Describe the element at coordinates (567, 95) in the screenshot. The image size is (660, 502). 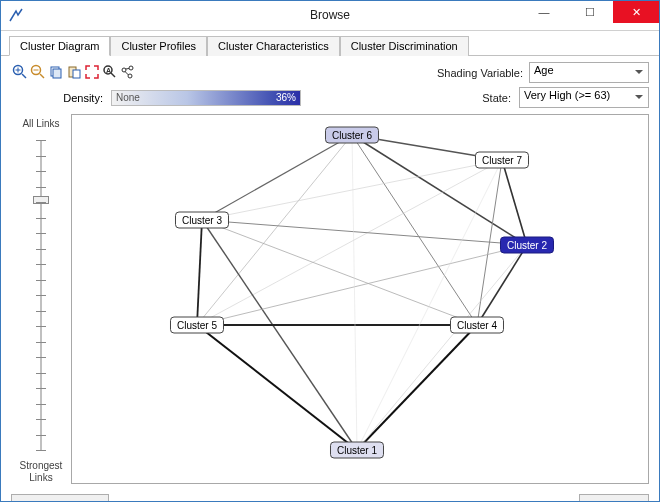
I see `state-value: Very High (>= 63)` at that location.